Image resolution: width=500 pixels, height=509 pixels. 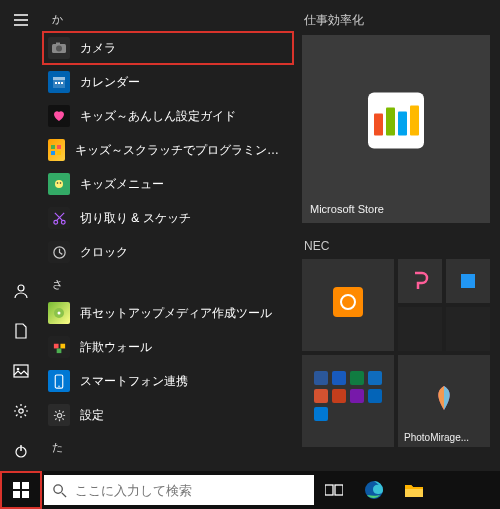 I want to click on app-item-recovery: 再セットアップメディア作成ツール, so click(x=168, y=313).